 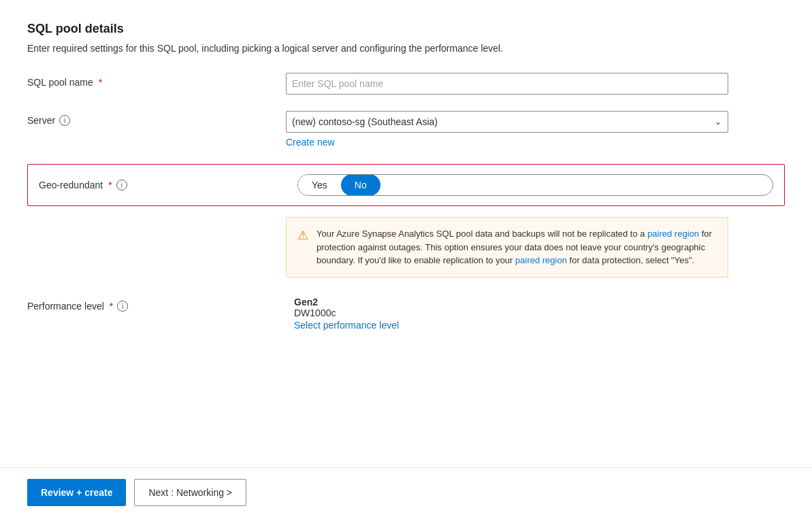 What do you see at coordinates (122, 185) in the screenshot?
I see `geo-info-icon: i` at bounding box center [122, 185].